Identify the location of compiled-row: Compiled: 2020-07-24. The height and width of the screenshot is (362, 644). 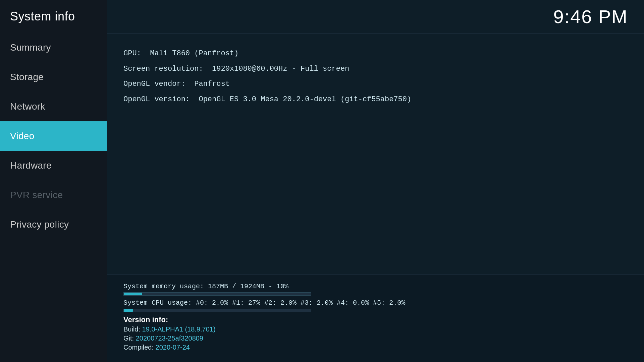
(376, 347).